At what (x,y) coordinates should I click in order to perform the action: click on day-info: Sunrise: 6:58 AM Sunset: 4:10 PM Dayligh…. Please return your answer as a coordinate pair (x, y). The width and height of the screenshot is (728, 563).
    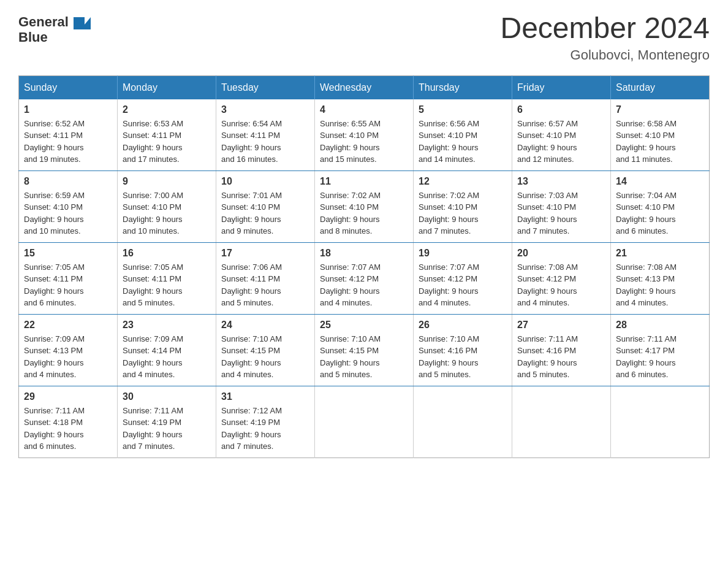
    Looking at the image, I should click on (660, 142).